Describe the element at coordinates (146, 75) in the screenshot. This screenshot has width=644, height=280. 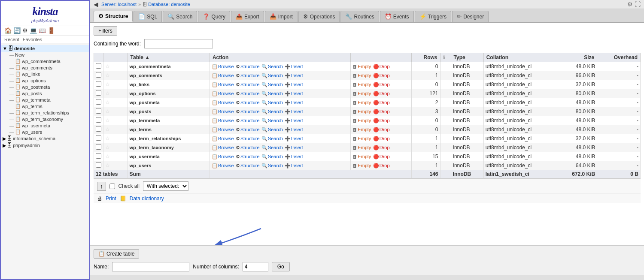
I see `table-name-link: wp_comments` at that location.